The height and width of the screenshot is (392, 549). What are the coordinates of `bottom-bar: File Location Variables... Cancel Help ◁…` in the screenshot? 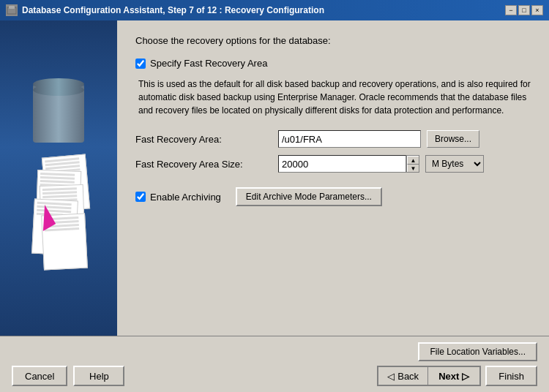 It's located at (274, 364).